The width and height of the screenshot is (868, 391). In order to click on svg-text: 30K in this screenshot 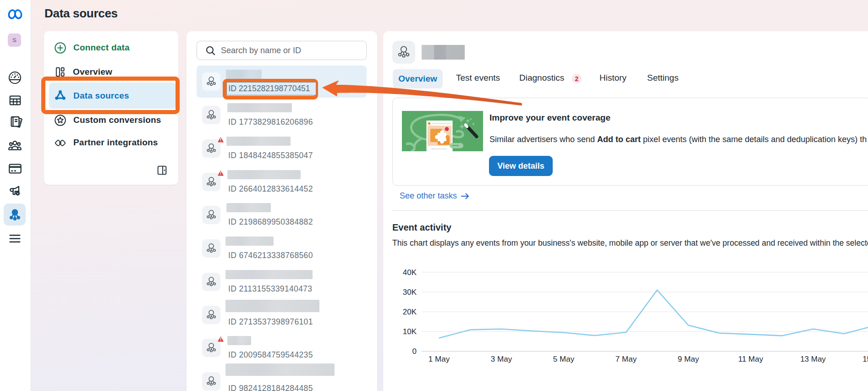, I will do `click(410, 292)`.